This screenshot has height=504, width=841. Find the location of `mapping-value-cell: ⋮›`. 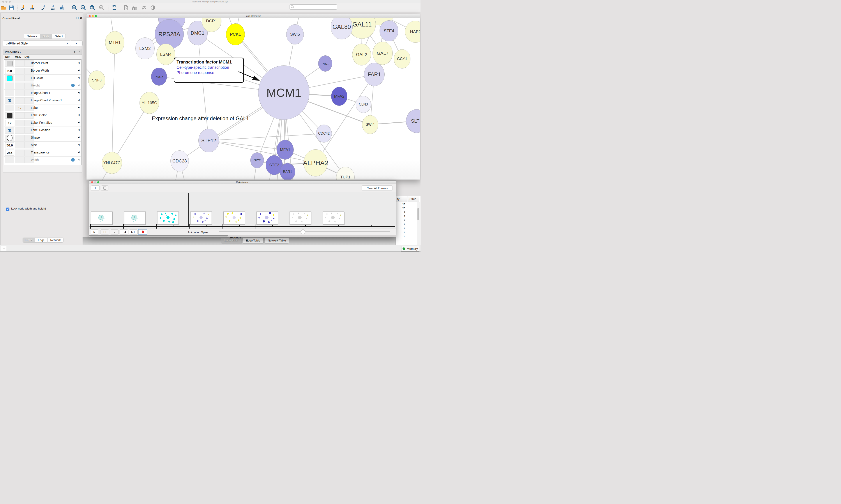

mapping-value-cell: ⋮› is located at coordinates (19, 108).